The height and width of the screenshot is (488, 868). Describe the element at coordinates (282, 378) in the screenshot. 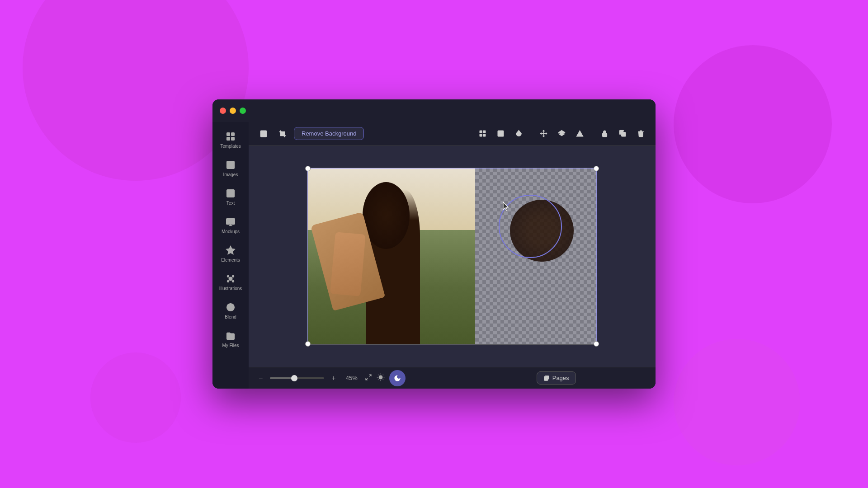

I see `zoom-slider-fill` at that location.